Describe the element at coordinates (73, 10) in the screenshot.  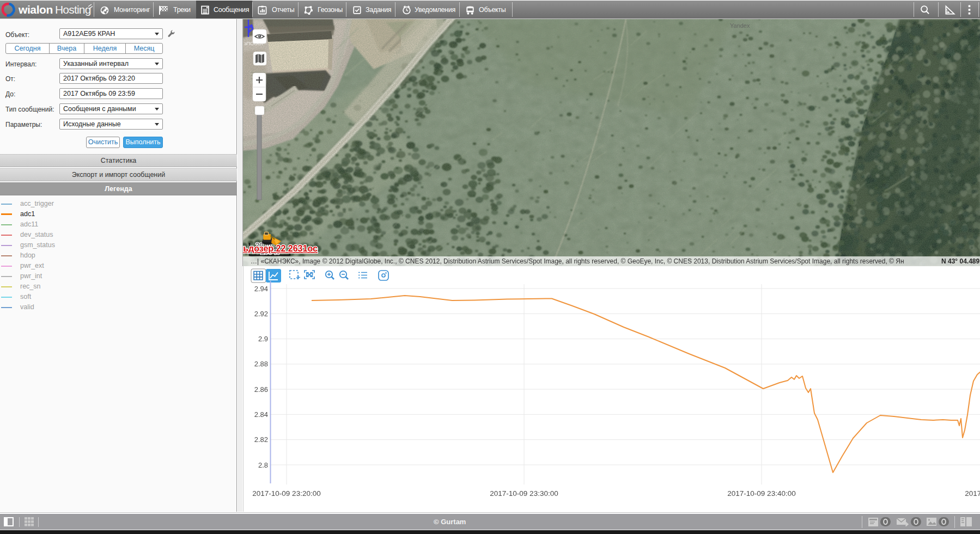
I see `svg-text: Hosting` at that location.